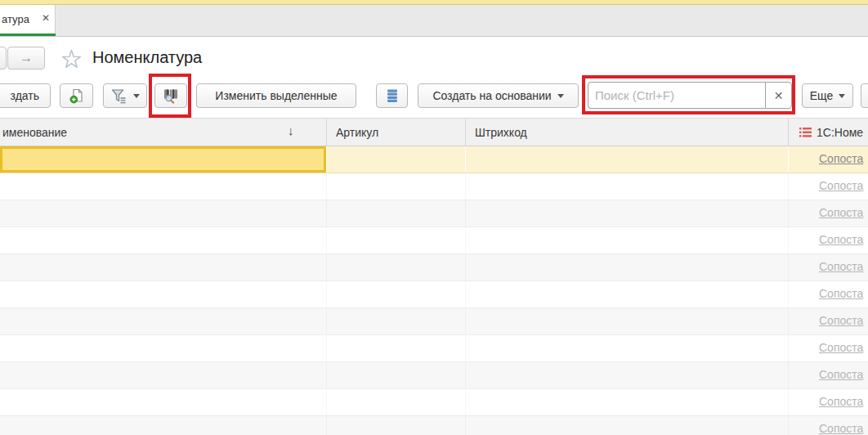 The image size is (868, 435). What do you see at coordinates (119, 96) in the screenshot?
I see `filter-funnel-icon` at bounding box center [119, 96].